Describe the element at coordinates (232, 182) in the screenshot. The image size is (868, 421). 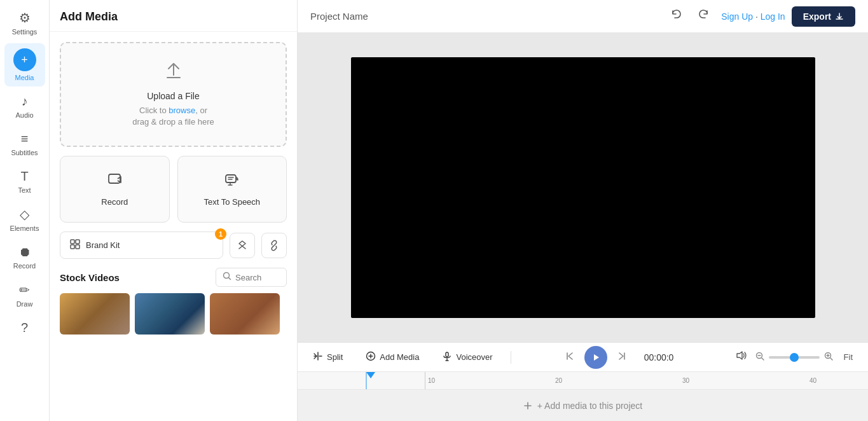
I see `tts-card-icon` at that location.